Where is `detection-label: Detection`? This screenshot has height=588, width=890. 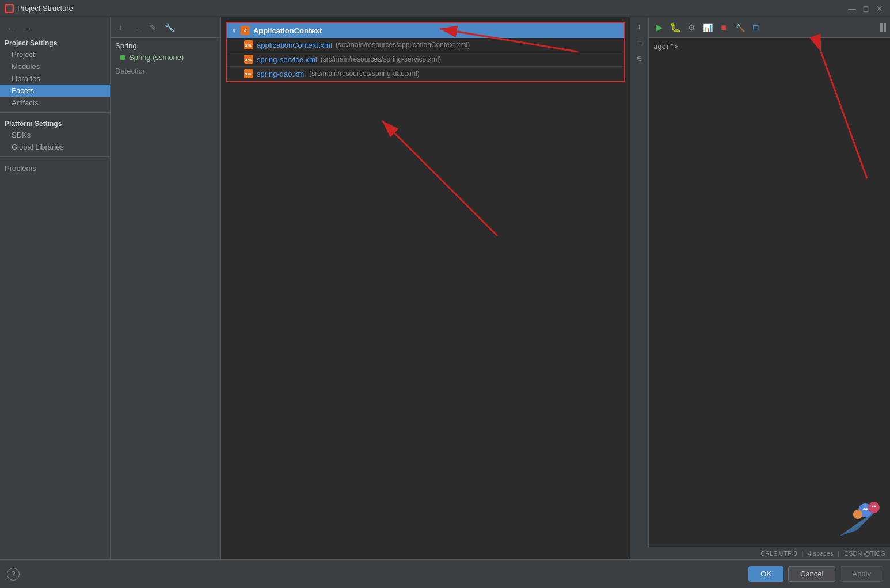
detection-label: Detection is located at coordinates (166, 71).